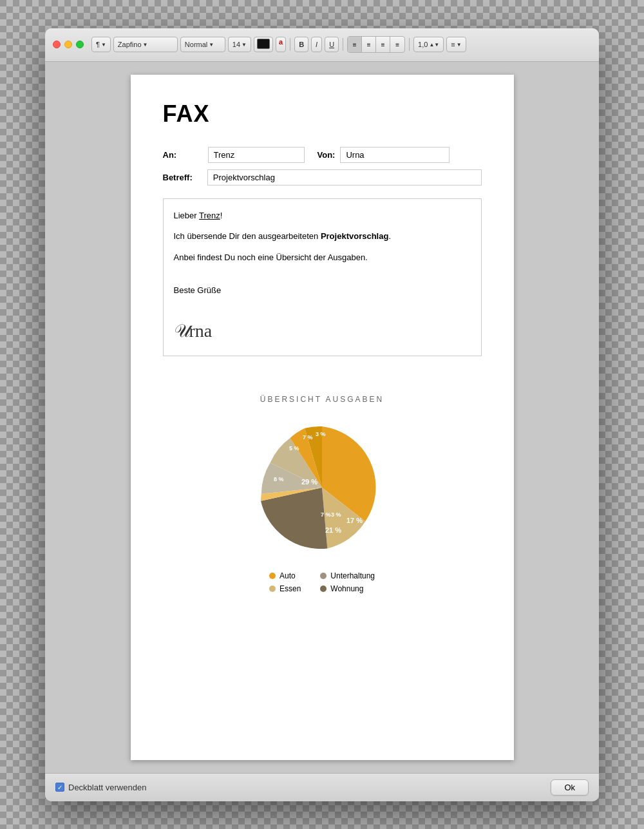 This screenshot has width=644, height=829. Describe the element at coordinates (569, 787) in the screenshot. I see `ok-button: Ok` at that location.